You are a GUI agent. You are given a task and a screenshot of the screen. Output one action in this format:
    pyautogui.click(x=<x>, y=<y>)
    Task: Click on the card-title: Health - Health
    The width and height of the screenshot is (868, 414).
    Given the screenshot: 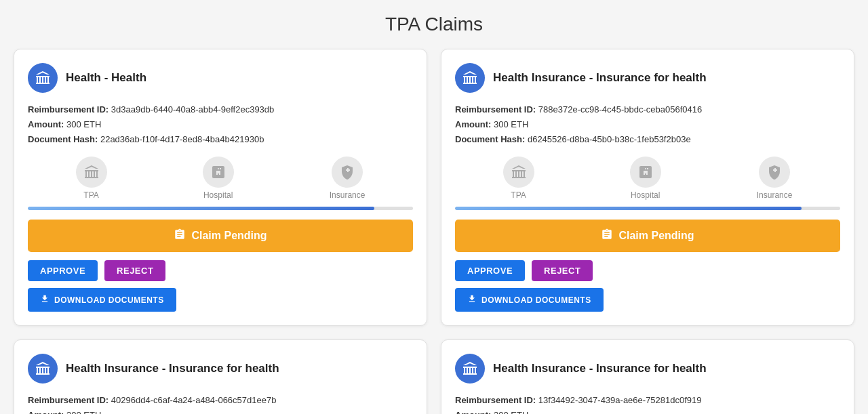 What is the action you would take?
    pyautogui.click(x=106, y=78)
    